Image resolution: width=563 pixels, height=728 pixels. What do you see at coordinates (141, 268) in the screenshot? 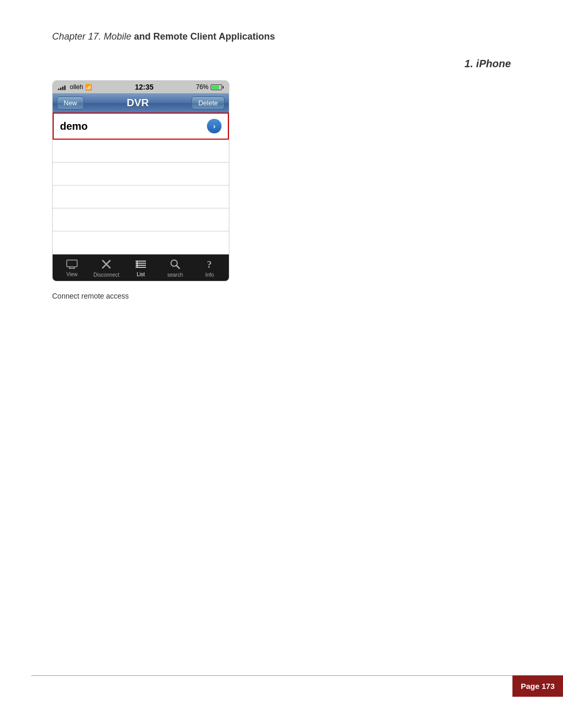
I see `toolbar-list: List` at bounding box center [141, 268].